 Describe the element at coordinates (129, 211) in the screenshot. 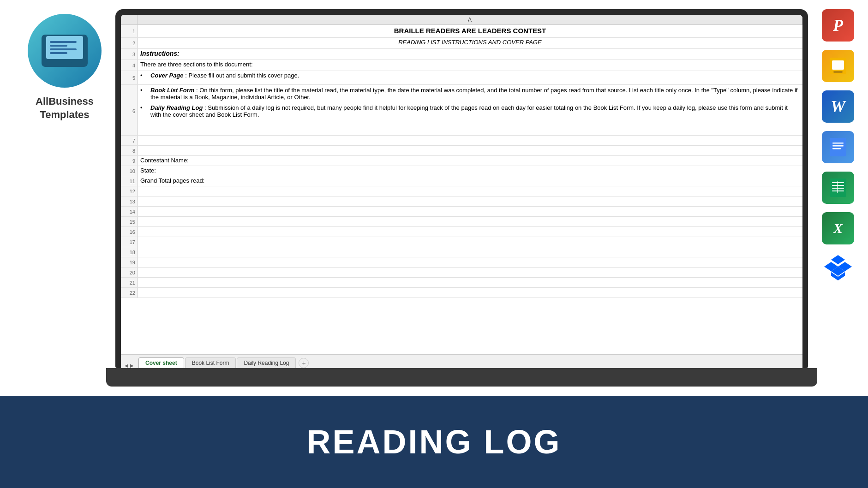

I see `row-number: 14` at that location.